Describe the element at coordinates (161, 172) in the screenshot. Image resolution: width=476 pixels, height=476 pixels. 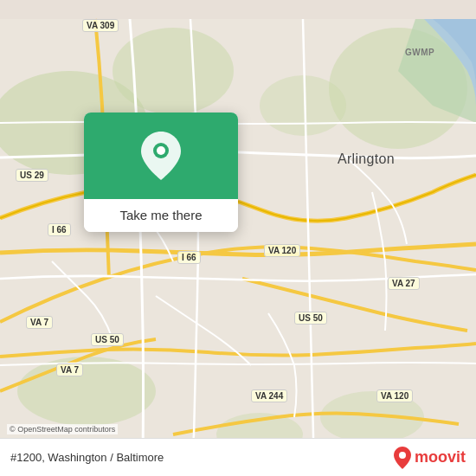
I see `popup-card: Take me there` at that location.